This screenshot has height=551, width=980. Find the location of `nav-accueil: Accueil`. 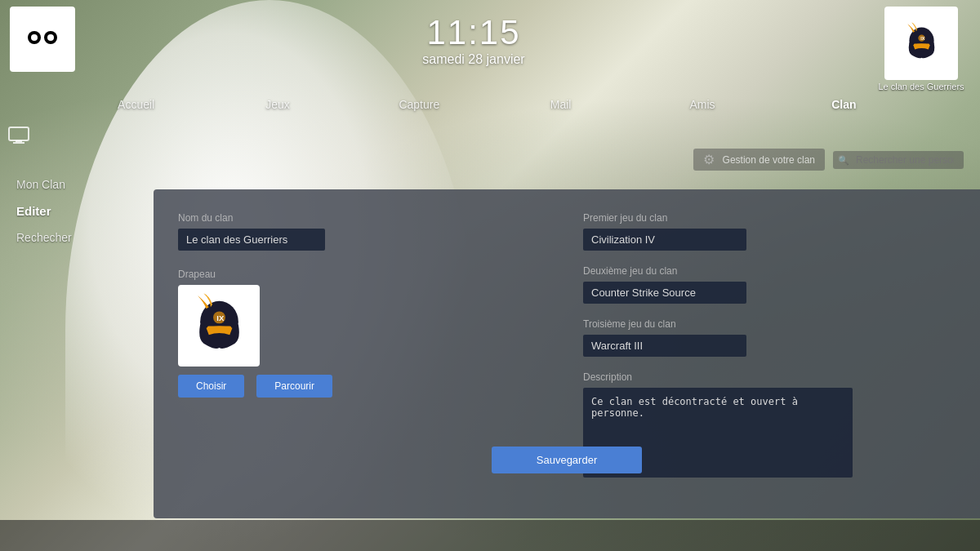

nav-accueil: Accueil is located at coordinates (136, 104).